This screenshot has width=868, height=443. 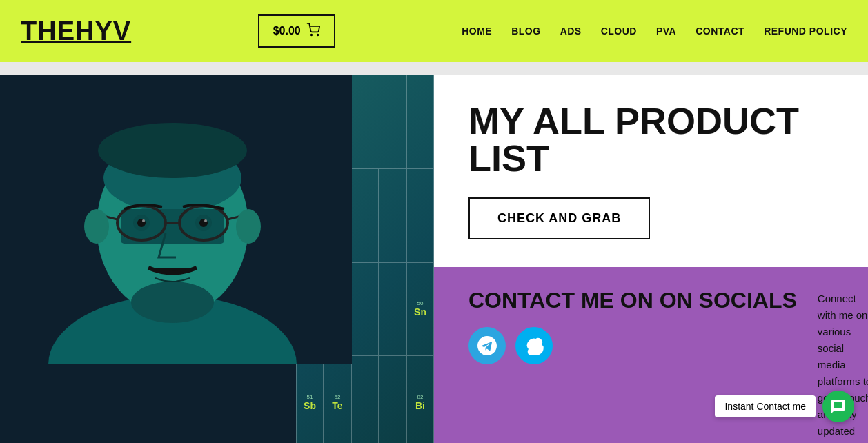 I want to click on check-grab-button: CHECK AND GRAB, so click(x=559, y=218).